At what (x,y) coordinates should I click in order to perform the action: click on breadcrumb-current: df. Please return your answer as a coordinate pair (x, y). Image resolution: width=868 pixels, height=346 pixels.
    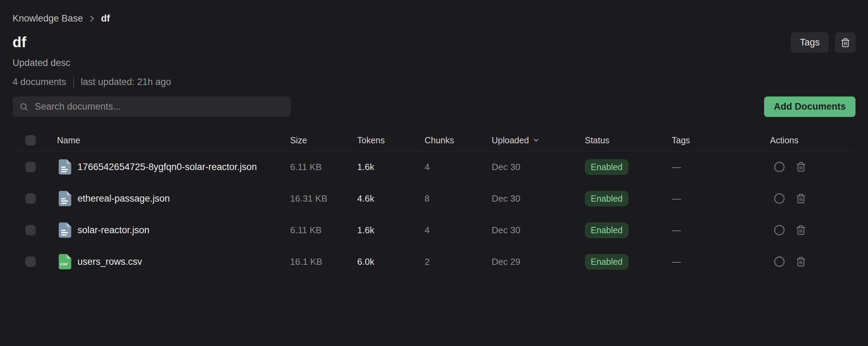
    Looking at the image, I should click on (106, 19).